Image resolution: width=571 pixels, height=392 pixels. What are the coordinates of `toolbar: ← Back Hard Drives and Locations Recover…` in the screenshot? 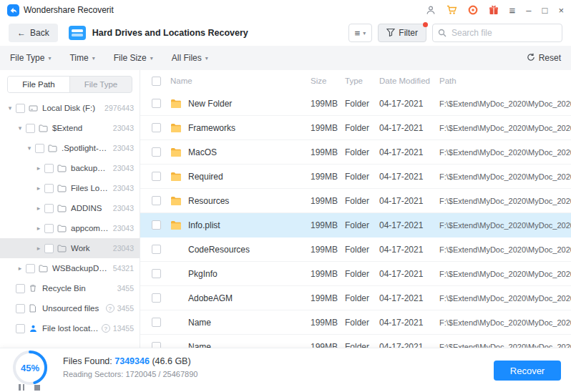 It's located at (286, 33).